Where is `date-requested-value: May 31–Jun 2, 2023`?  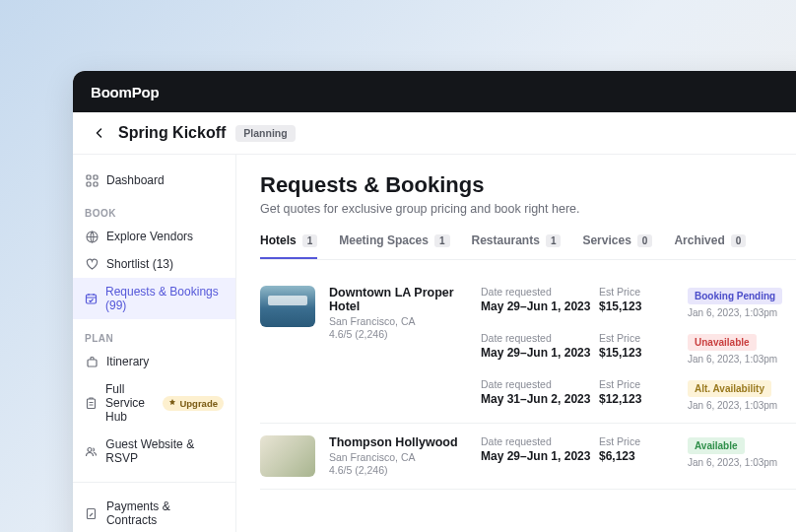
date-requested-value: May 31–Jun 2, 2023 is located at coordinates (540, 399).